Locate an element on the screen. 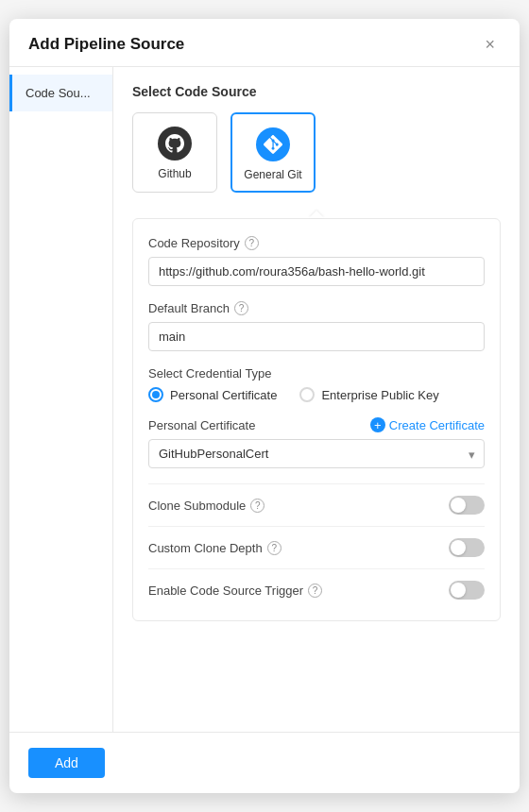  credential-type-label: Select Credential Type is located at coordinates (316, 374).